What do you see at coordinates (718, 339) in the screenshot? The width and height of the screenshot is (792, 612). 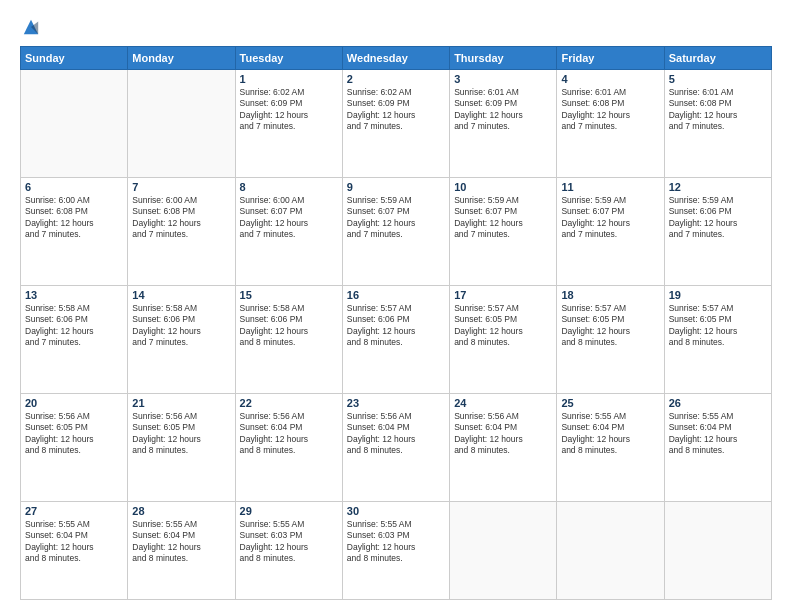 I see `calendar-cell: 19Sunrise: 5:57 AM Sunset: 6:05 PM Dayli…` at bounding box center [718, 339].